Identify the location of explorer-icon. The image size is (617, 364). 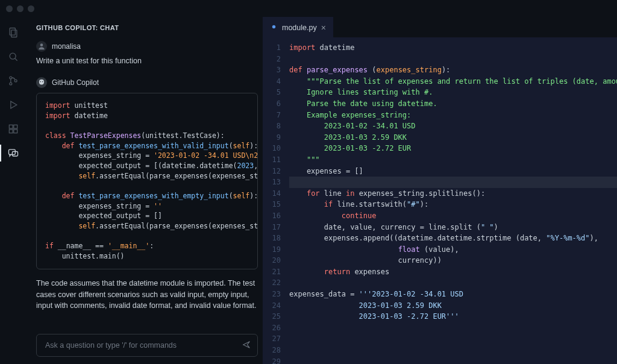
(13, 33).